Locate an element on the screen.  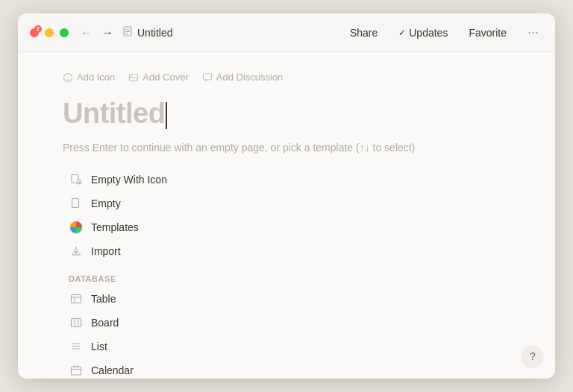
page-header-actions: ☺ Add Icon Add Cover Add Discussion is located at coordinates (286, 78).